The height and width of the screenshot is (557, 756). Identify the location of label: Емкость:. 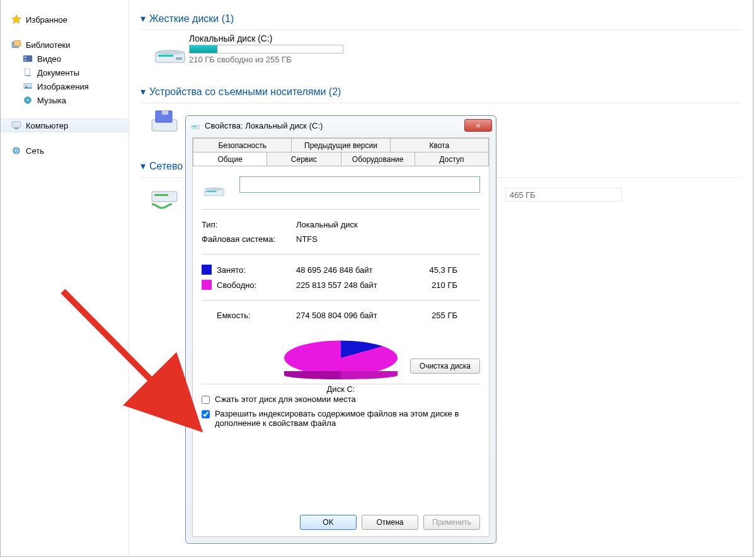
(256, 315).